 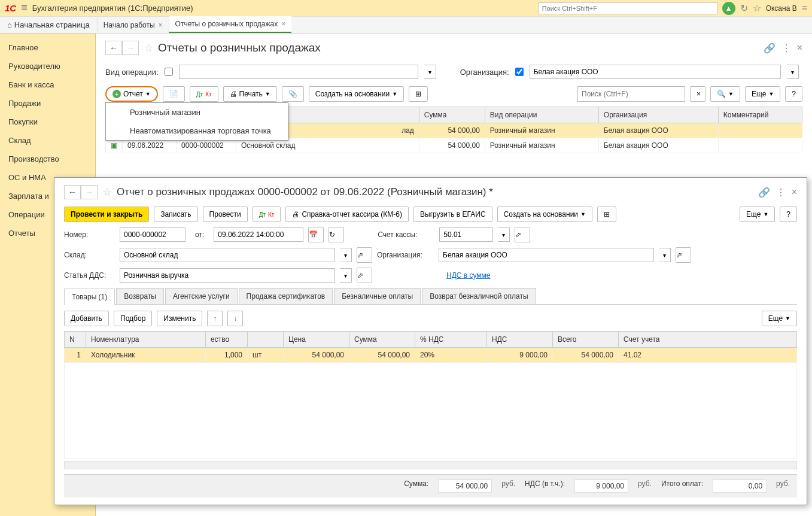 What do you see at coordinates (781, 8) in the screenshot?
I see `user-name: Оксана В` at bounding box center [781, 8].